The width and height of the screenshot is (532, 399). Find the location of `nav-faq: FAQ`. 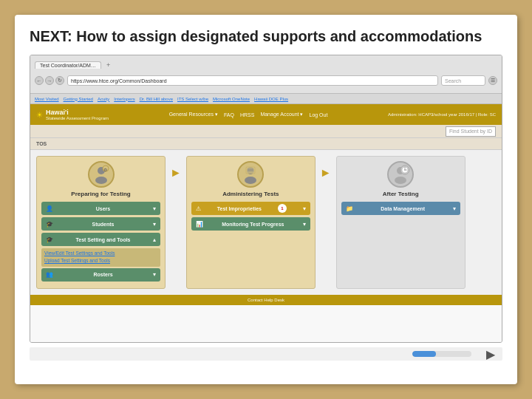

nav-faq: FAQ is located at coordinates (229, 115).